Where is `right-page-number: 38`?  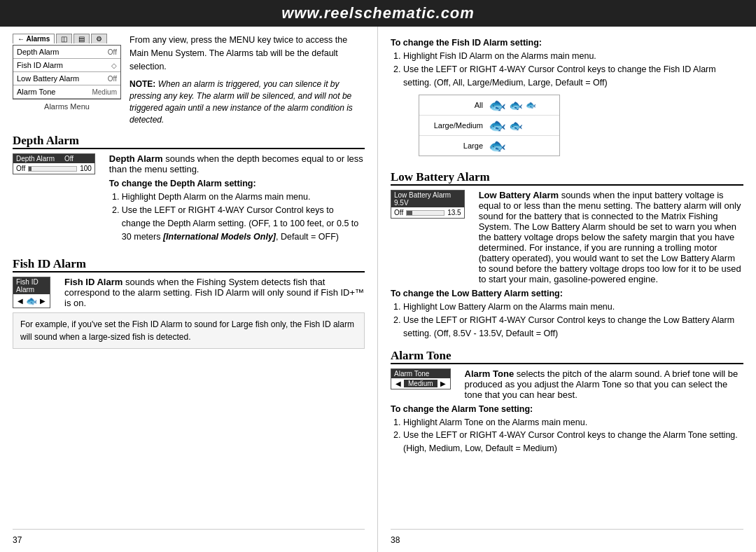 right-page-number: 38 is located at coordinates (567, 537).